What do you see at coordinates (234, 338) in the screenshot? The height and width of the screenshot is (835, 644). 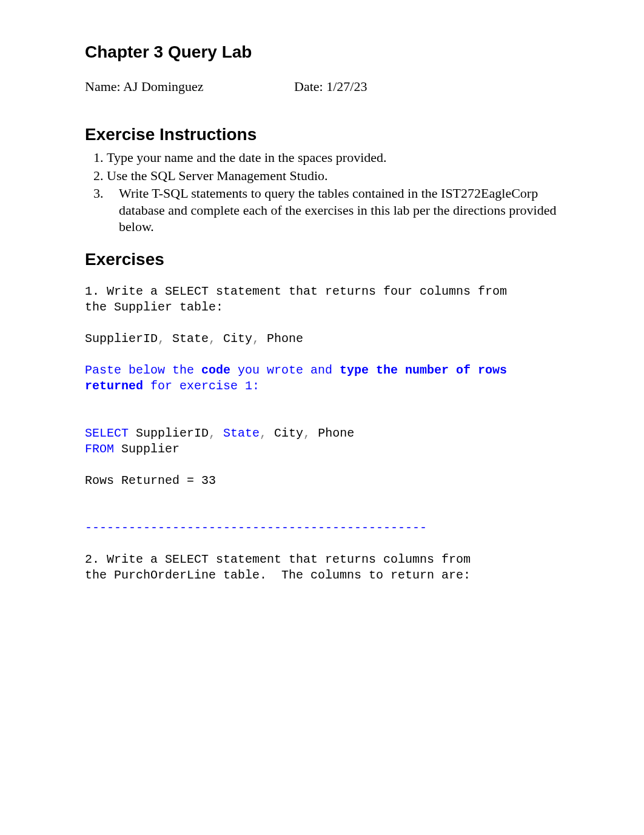 I see `ex1-col-city: City` at bounding box center [234, 338].